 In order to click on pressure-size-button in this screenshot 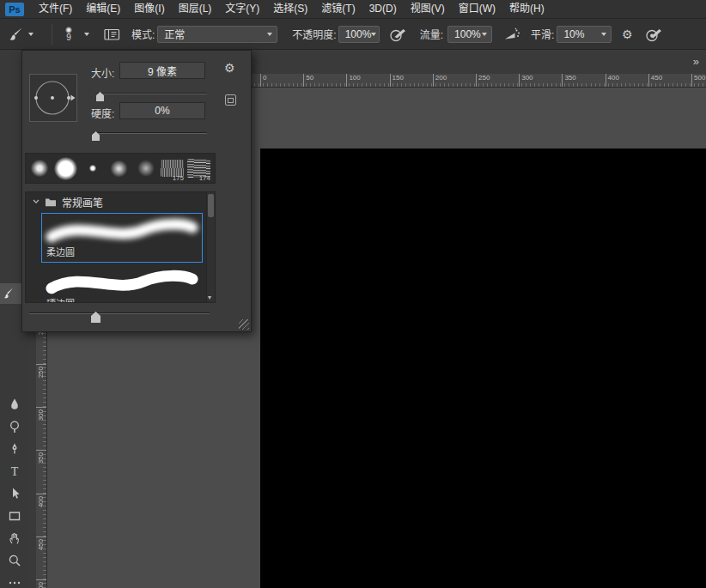, I will do `click(654, 34)`.